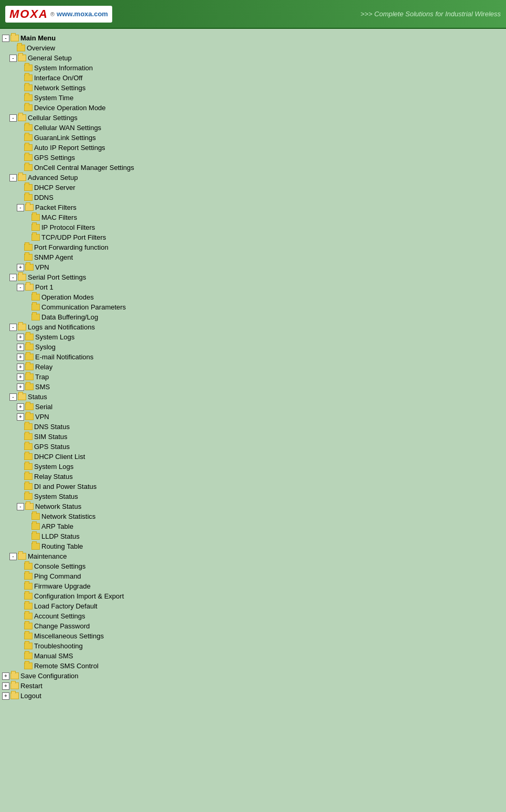  Describe the element at coordinates (44, 197) in the screenshot. I see `menu-label: DDNS` at that location.